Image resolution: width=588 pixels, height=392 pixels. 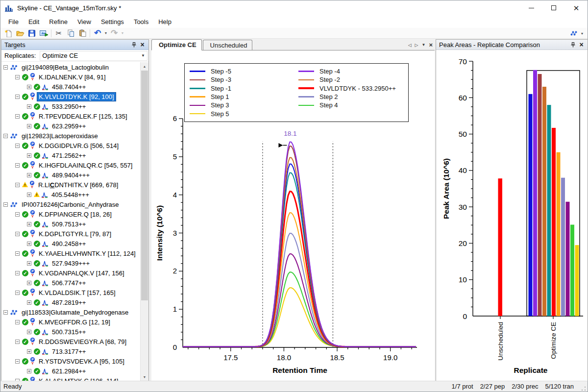 I want to click on undo-button: ↶, so click(x=98, y=33).